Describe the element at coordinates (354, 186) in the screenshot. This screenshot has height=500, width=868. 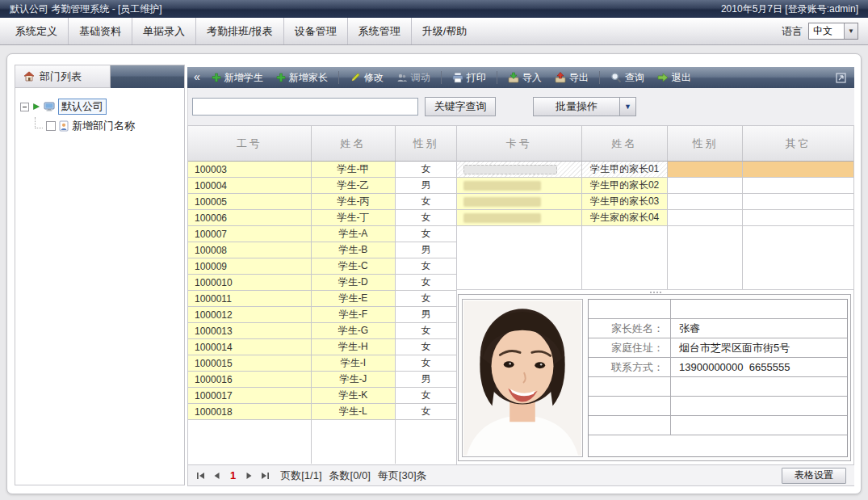
I see `cell-student-name: 学生-乙` at that location.